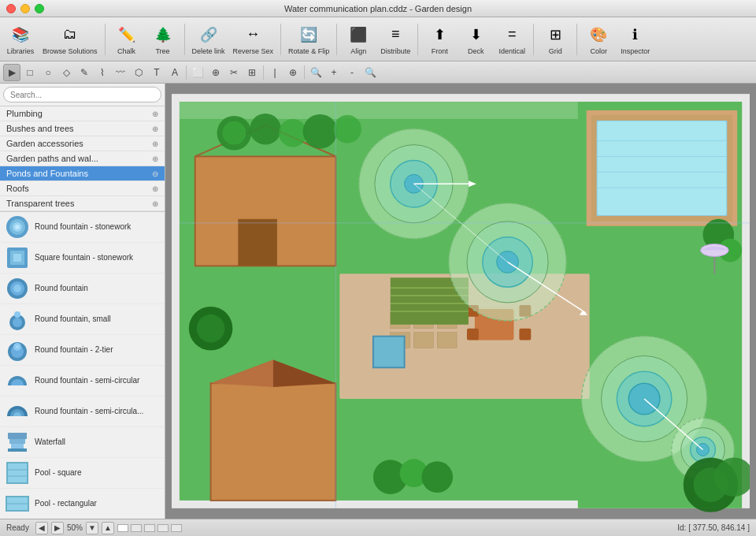 The width and height of the screenshot is (756, 536). What do you see at coordinates (82, 114) in the screenshot?
I see `sidebar-cat-plumbing: Plumbing ⊕` at bounding box center [82, 114].